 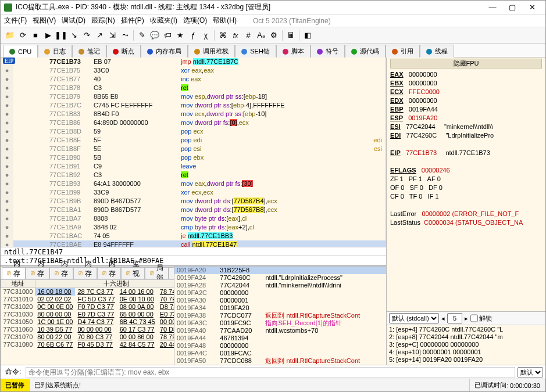 I want to click on step-over-icon: ↷, so click(x=87, y=35).